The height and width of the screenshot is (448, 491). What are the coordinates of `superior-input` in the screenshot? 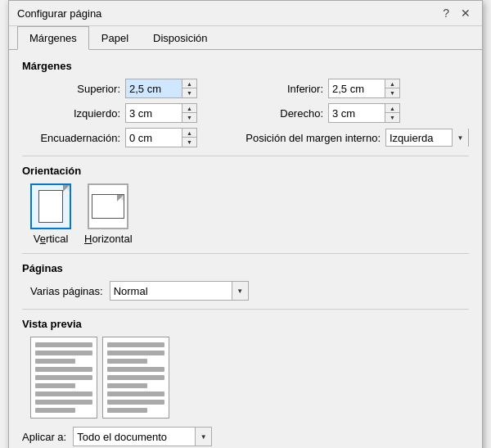 It's located at (154, 88).